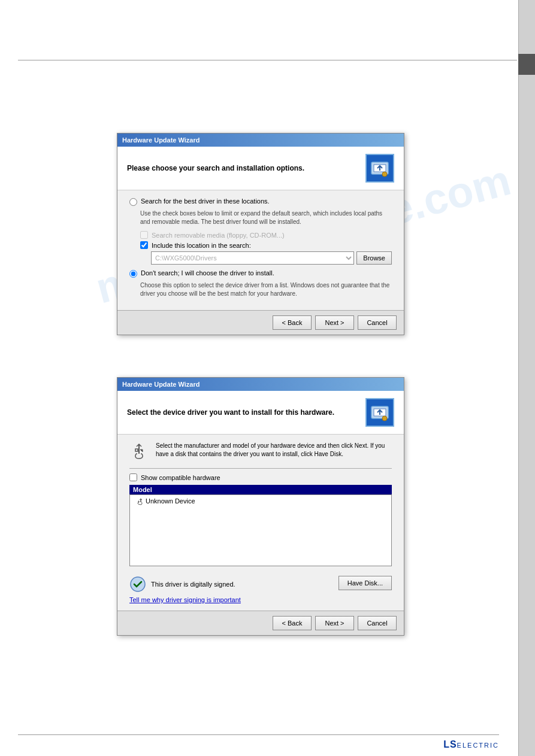  What do you see at coordinates (471, 745) in the screenshot?
I see `brand-logo: LSELECTRIC` at bounding box center [471, 745].